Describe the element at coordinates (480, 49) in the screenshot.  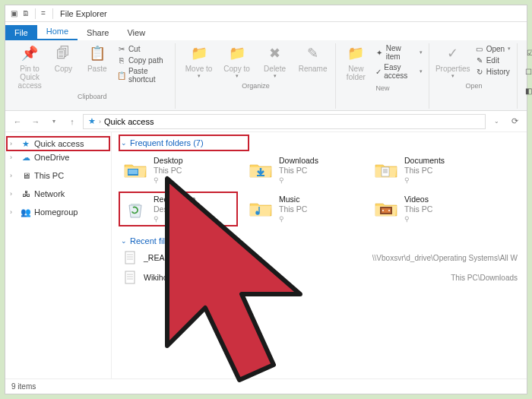
I see `open-icon: ▭` at that location.